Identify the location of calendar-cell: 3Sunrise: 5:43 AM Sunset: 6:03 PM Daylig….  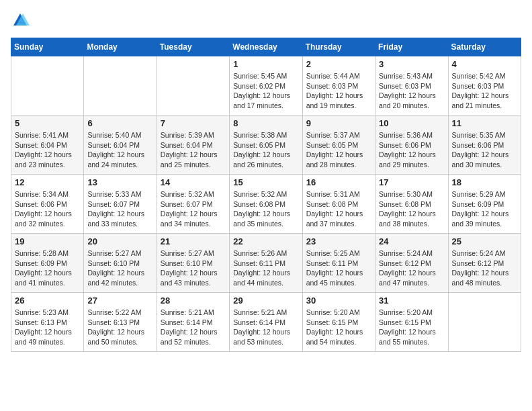
(412, 86).